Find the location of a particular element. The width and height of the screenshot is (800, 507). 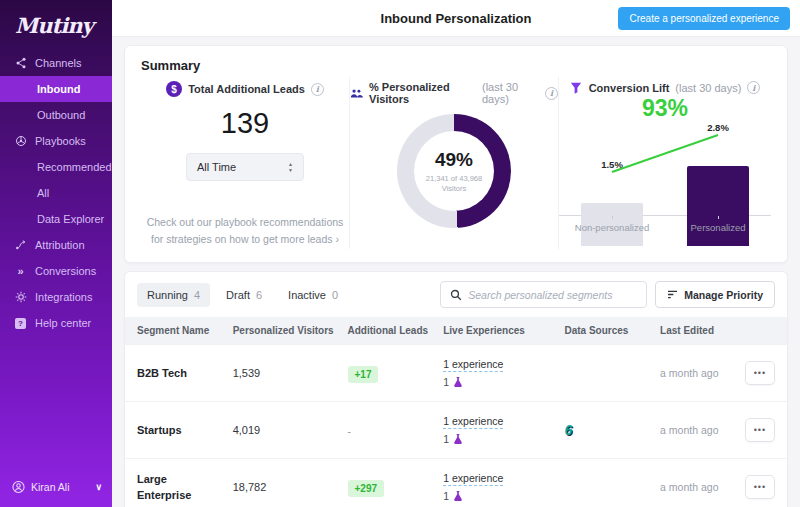

metric-personalized-visitors: % Personalized Visitors (last 30 days) i… is located at coordinates (454, 163).